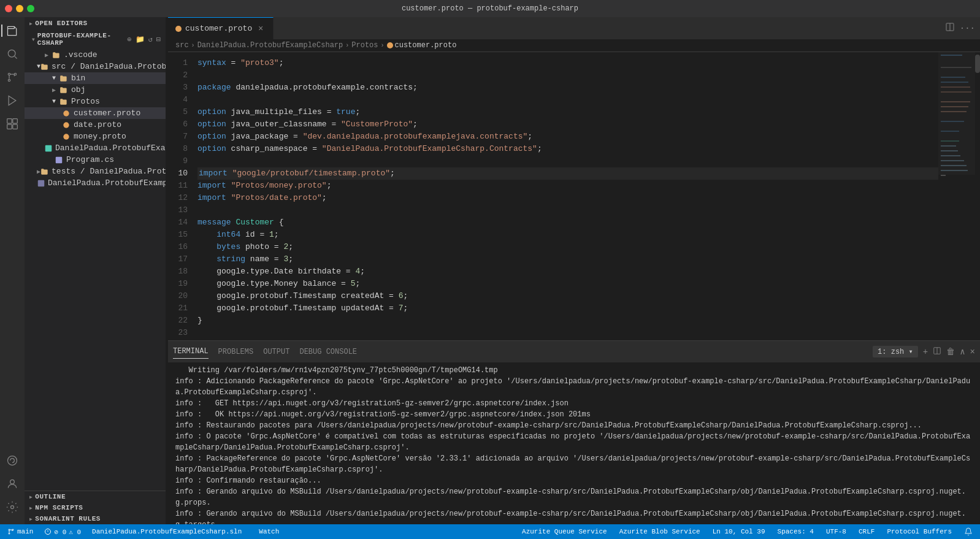  What do you see at coordinates (95, 172) in the screenshot?
I see `tree-item-tests: ▶ tests / DanielPadua.ProtobufExampleCsh…` at bounding box center [95, 172].